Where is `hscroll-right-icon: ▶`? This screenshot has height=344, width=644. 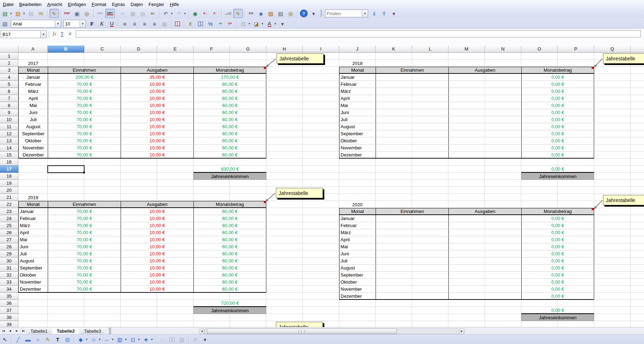
hscroll-right-icon: ▶ is located at coordinates (462, 331).